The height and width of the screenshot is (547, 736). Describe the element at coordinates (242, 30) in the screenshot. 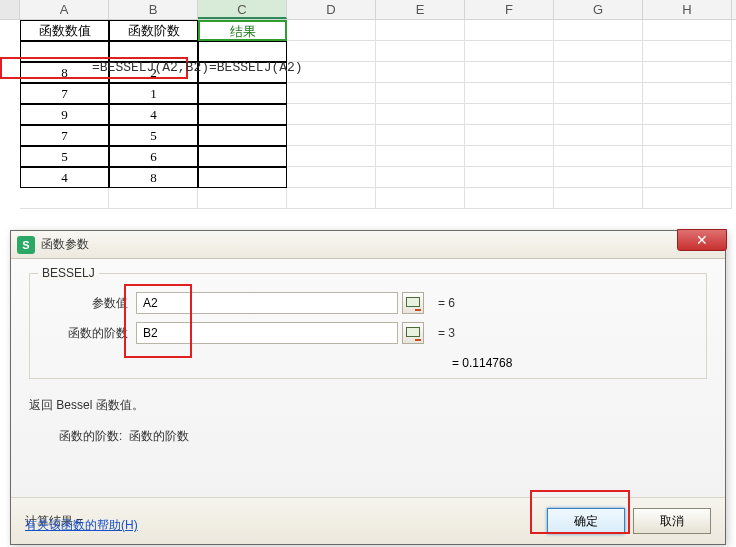

I see `cell-c1: 结果` at that location.